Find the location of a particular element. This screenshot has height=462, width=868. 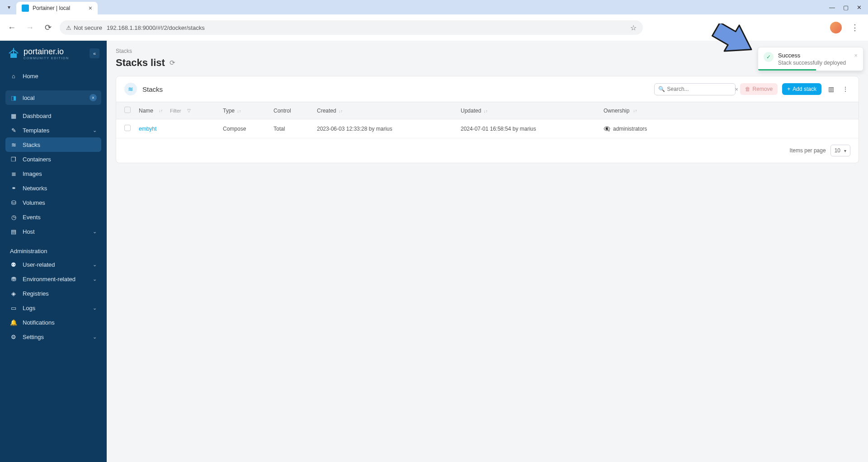

sidebar-item-env-related: ⛃ Environment-related ⌄ is located at coordinates (53, 279).